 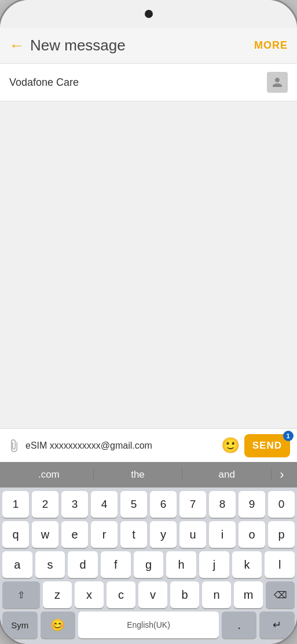 What do you see at coordinates (45, 504) in the screenshot?
I see `key-2: 2` at bounding box center [45, 504].